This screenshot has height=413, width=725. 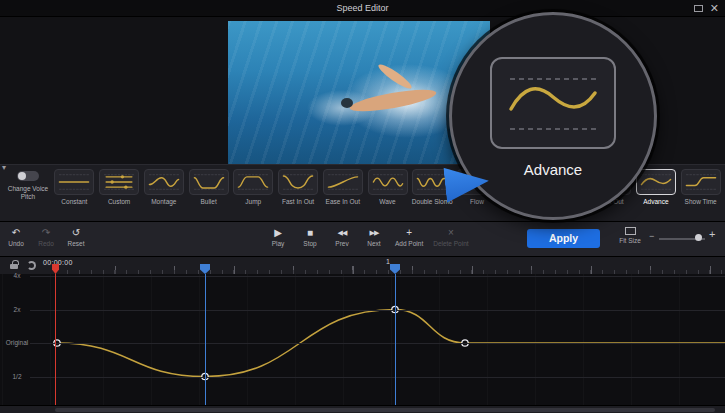 What do you see at coordinates (119, 202) in the screenshot?
I see `preset-label: Custom` at bounding box center [119, 202].